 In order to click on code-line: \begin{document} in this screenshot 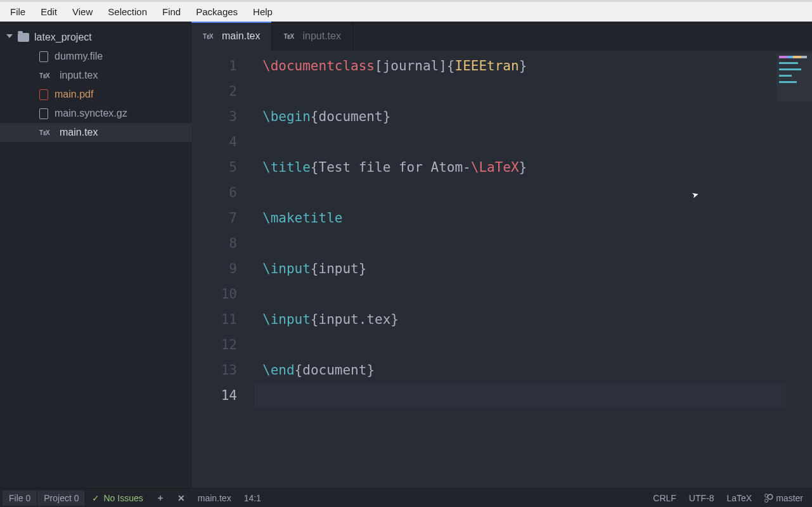, I will do `click(538, 117)`.